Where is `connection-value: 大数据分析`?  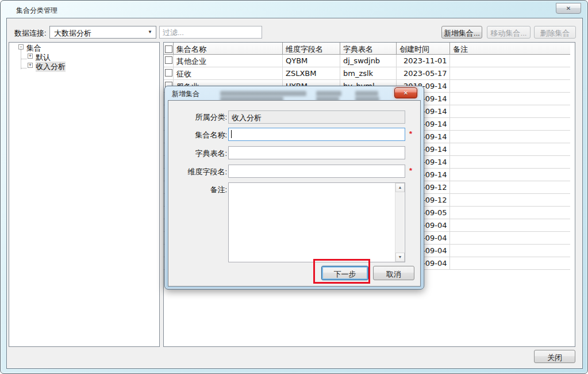 connection-value: 大数据分析 is located at coordinates (72, 33).